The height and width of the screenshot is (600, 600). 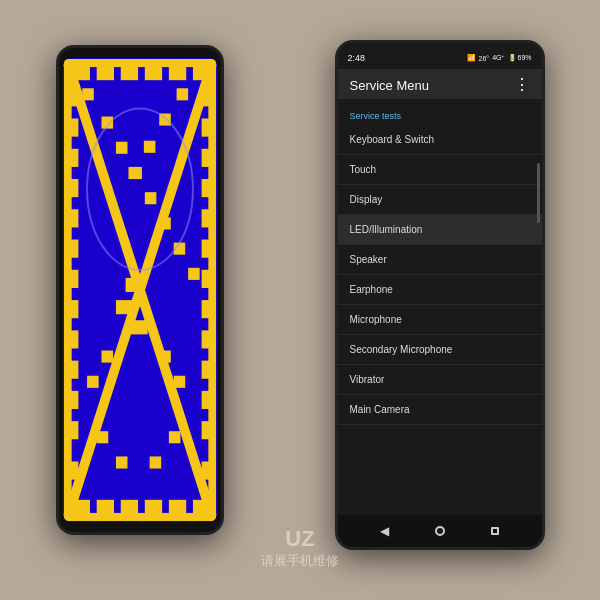 What do you see at coordinates (440, 380) in the screenshot?
I see `menu-item-vibrator: Vibrator` at bounding box center [440, 380].